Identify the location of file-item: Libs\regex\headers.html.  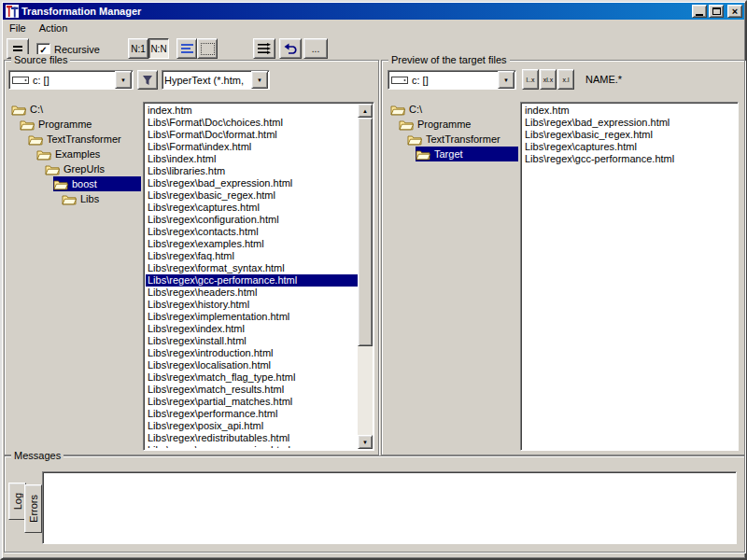
(252, 293).